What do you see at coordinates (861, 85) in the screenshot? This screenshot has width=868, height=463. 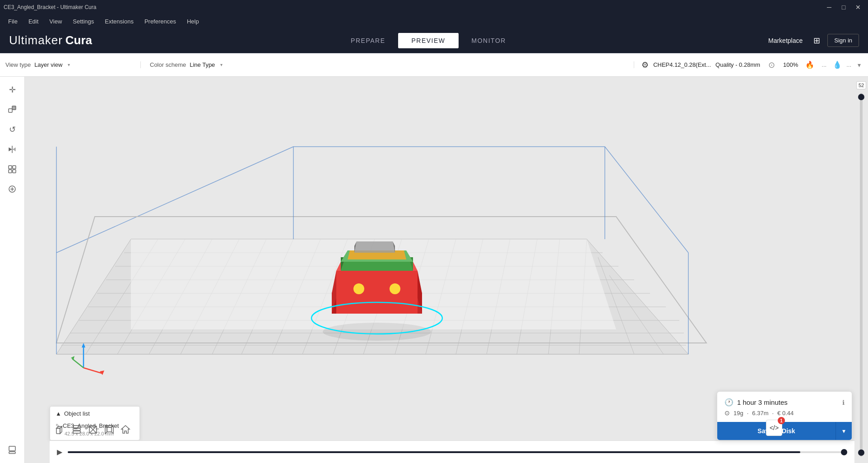 I see `layer-number-top: 52` at bounding box center [861, 85].